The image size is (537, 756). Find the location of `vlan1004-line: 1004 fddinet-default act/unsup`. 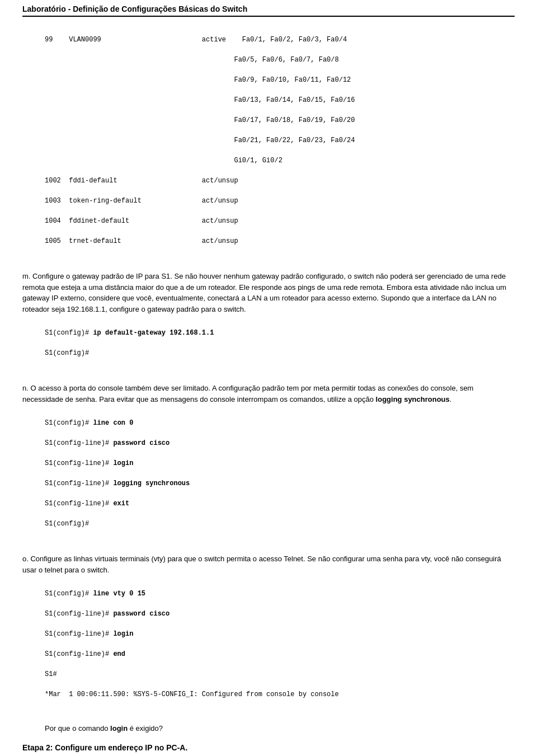

vlan1004-line: 1004 fddinet-default act/unsup is located at coordinates (280, 221).